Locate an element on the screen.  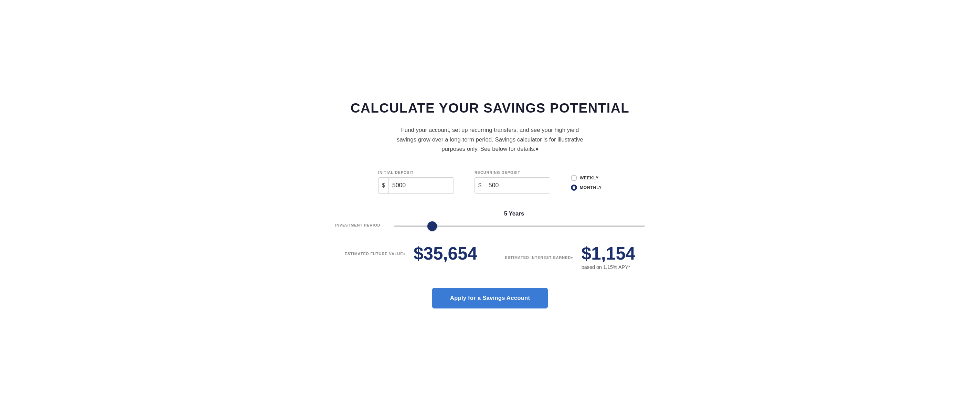
subtitle: Fund your account, set up recurring tran… is located at coordinates (490, 139).